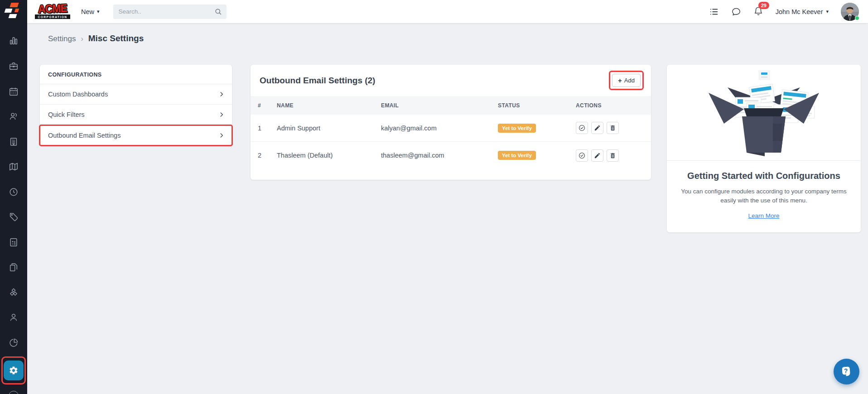 This screenshot has height=394, width=868. What do you see at coordinates (613, 106) in the screenshot?
I see `column-header-actions: ACTIONS` at bounding box center [613, 106].